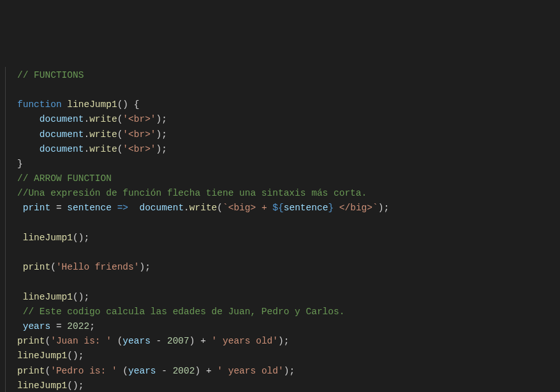 Image resolution: width=560 pixels, height=392 pixels. I want to click on code-token-number: 2002, so click(184, 371).